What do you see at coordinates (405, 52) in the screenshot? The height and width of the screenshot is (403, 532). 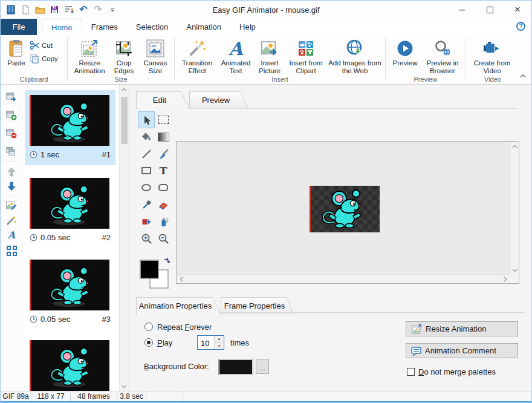 I see `preview-button: Preview` at bounding box center [405, 52].